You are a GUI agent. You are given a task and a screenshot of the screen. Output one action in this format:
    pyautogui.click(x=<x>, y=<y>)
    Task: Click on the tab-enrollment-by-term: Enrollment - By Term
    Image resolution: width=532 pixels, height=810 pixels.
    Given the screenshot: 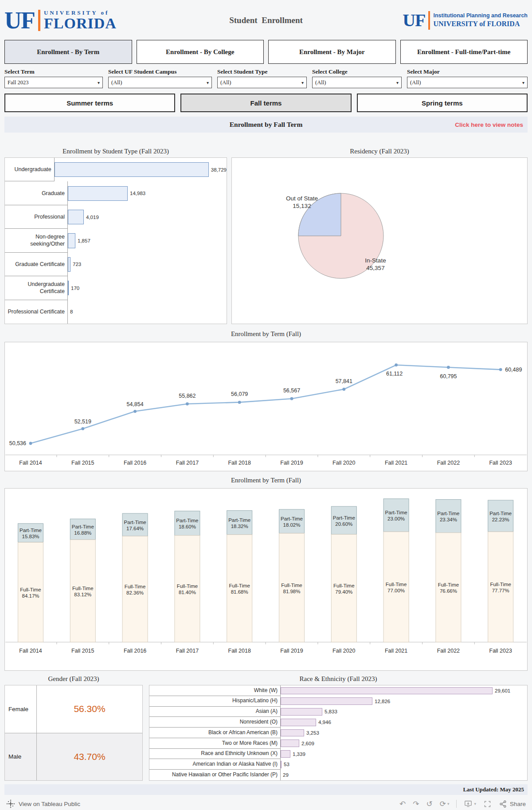 What is the action you would take?
    pyautogui.click(x=68, y=52)
    